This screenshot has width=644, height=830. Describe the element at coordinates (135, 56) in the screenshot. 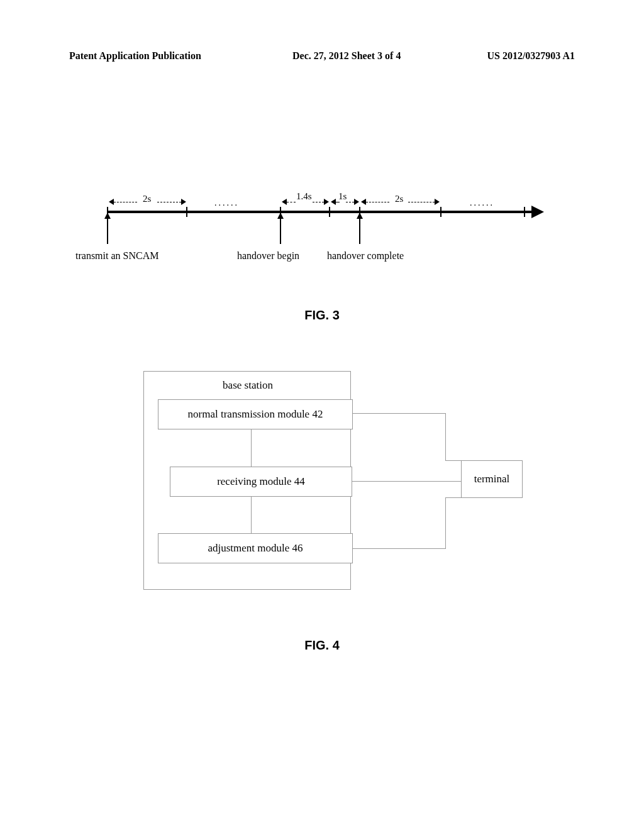

I see `header-publication: Patent Application Publication` at that location.